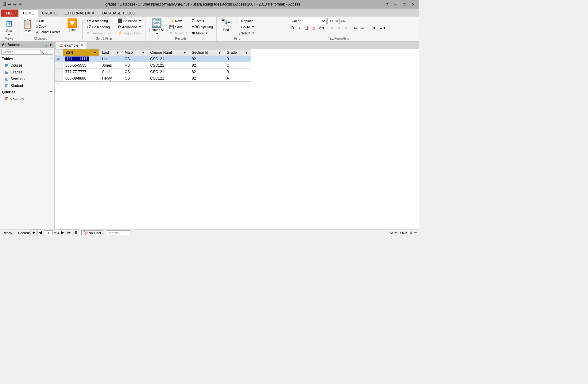 Image resolution: width=588 pixels, height=384 pixels. What do you see at coordinates (153, 59) in the screenshot?
I see `table-row: ▶ 111-11-1111 Hall CS CSC121 82 B` at bounding box center [153, 59].